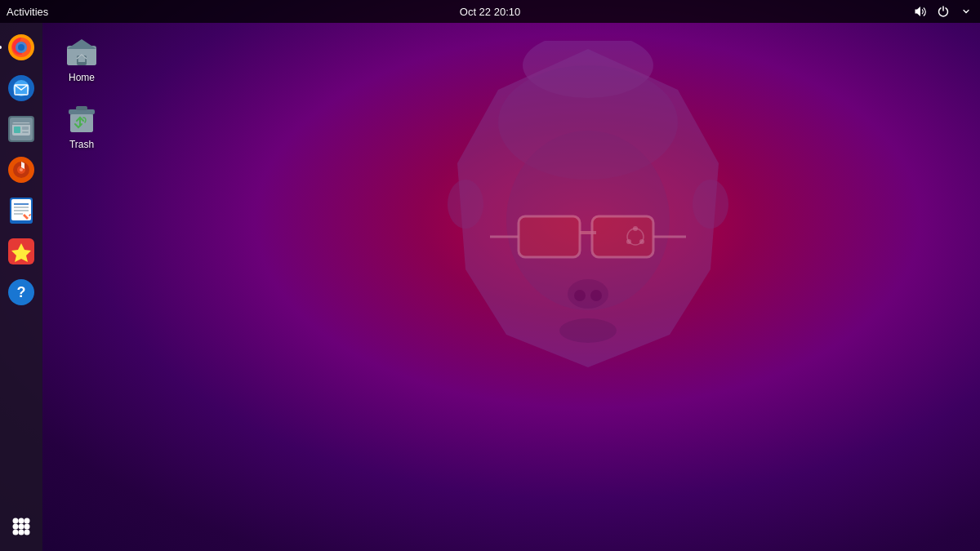 The width and height of the screenshot is (980, 551). Describe the element at coordinates (490, 11) in the screenshot. I see `topbar: Activities Oct 22 20:10` at that location.